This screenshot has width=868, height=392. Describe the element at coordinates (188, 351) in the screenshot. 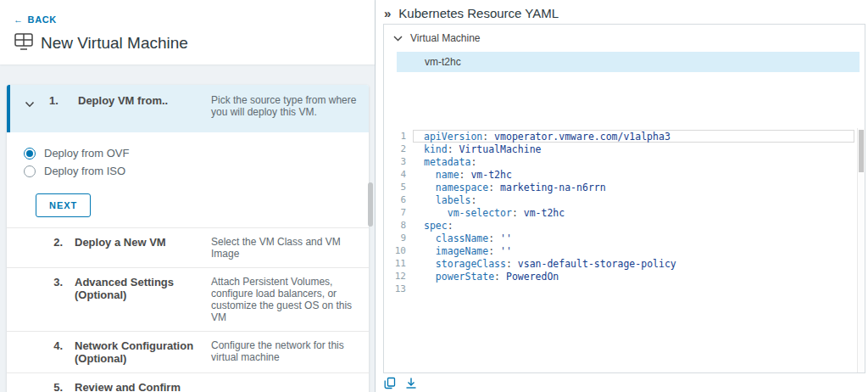

I see `step-4-row: 4. Network Configuration (Optional) Conf…` at that location.